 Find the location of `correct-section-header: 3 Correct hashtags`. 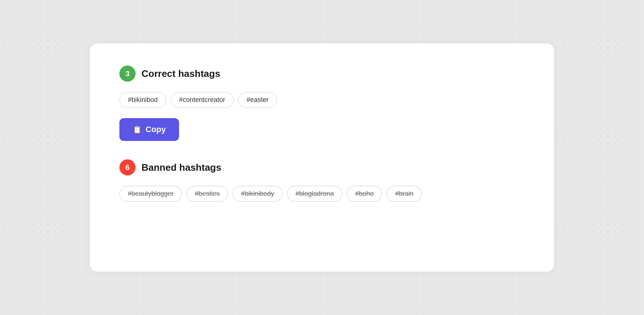

correct-section-header: 3 Correct hashtags is located at coordinates (322, 74).